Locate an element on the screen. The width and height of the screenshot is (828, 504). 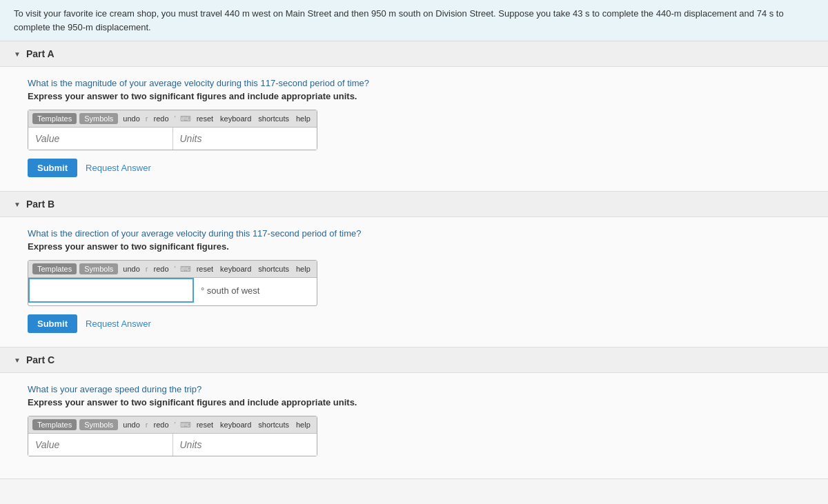
part-c-toolbar: Templates Symbols undo r redo ' ⌨ reset … is located at coordinates (172, 425).